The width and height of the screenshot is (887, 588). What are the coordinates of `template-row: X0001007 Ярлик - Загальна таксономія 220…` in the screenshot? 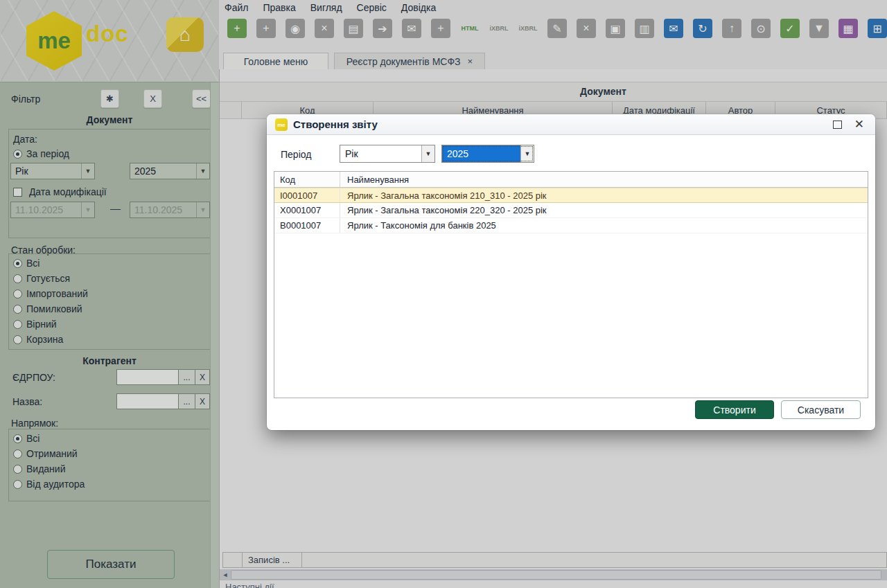 It's located at (571, 211).